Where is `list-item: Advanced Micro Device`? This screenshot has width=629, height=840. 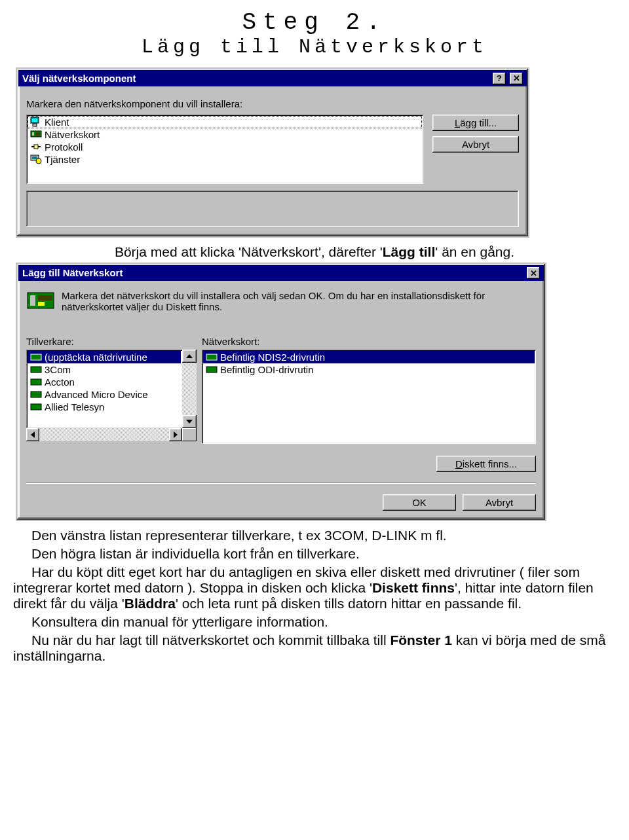 list-item: Advanced Micro Device is located at coordinates (104, 394).